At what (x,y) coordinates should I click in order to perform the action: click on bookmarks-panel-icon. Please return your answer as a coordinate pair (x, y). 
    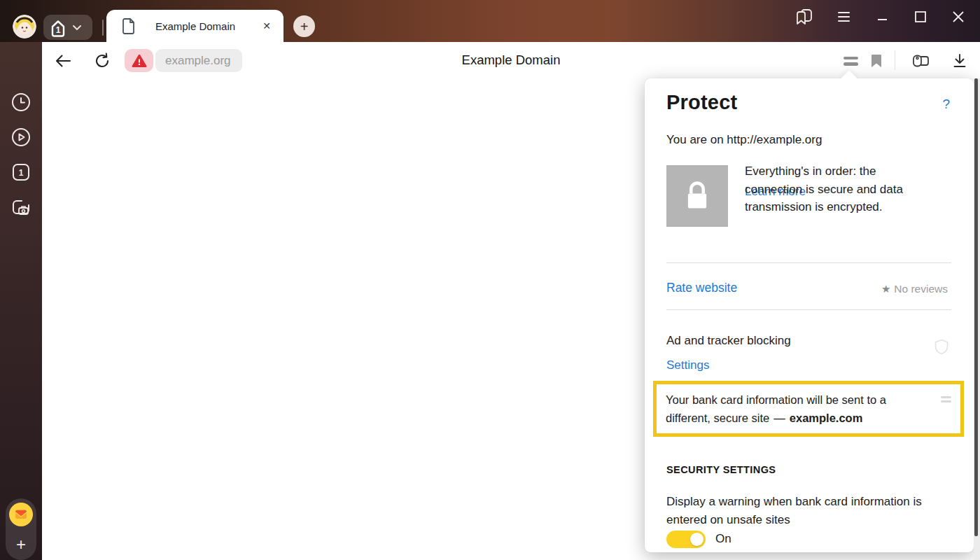
    Looking at the image, I should click on (804, 17).